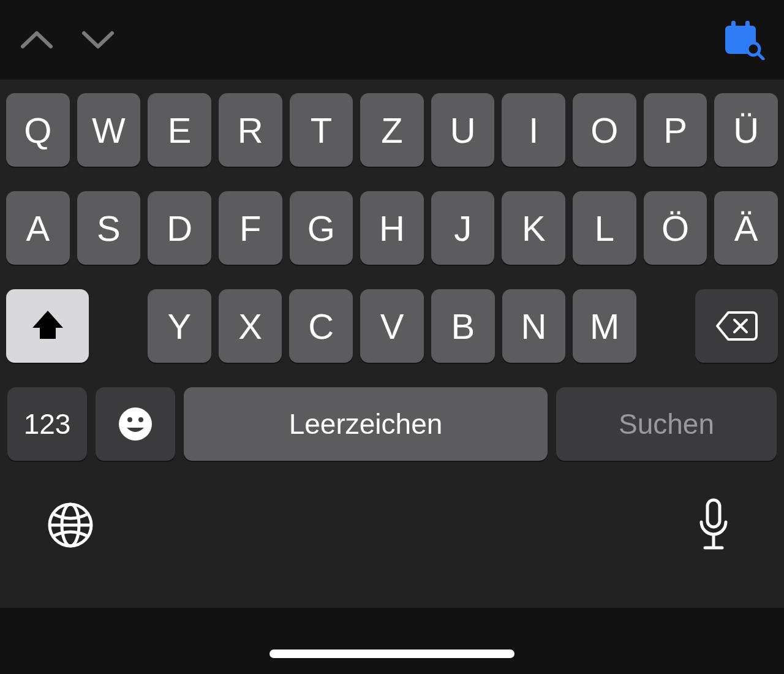 The height and width of the screenshot is (674, 784). Describe the element at coordinates (714, 525) in the screenshot. I see `microphone-icon` at that location.